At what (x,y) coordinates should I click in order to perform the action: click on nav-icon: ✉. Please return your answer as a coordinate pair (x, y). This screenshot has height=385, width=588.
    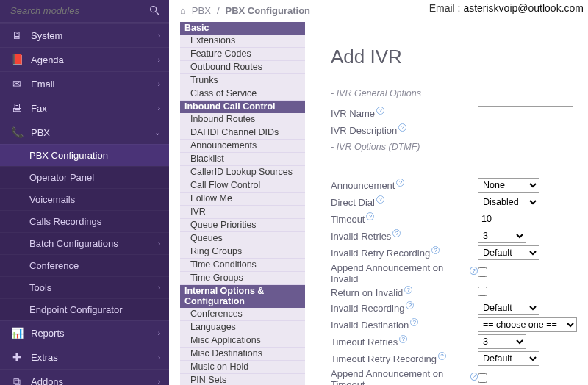
    Looking at the image, I should click on (17, 84).